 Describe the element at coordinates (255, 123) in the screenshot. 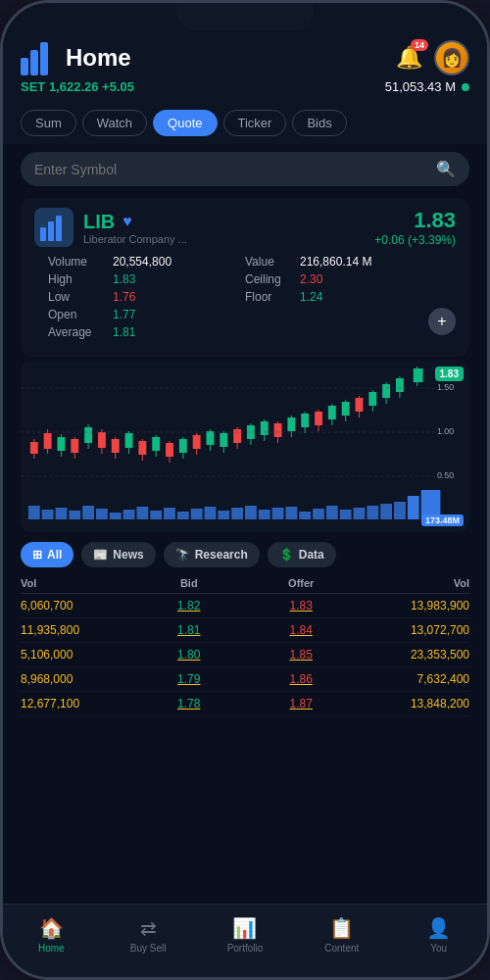

I see `tab-ticker: Ticker` at that location.